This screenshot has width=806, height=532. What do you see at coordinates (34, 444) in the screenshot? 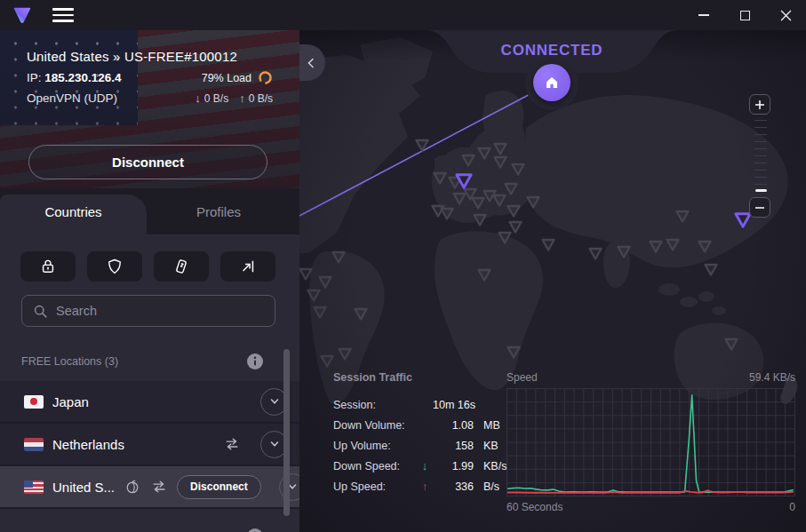
I see `flag-nl-icon` at bounding box center [34, 444].